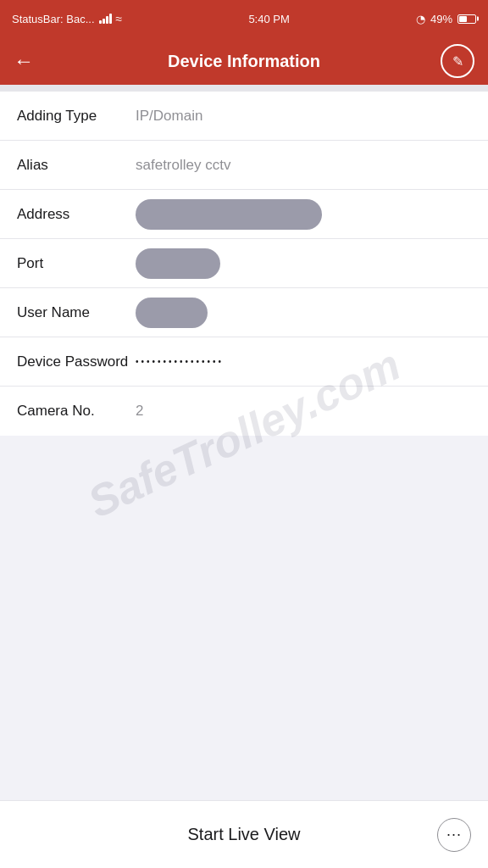  I want to click on alias-label: Alias, so click(76, 165).